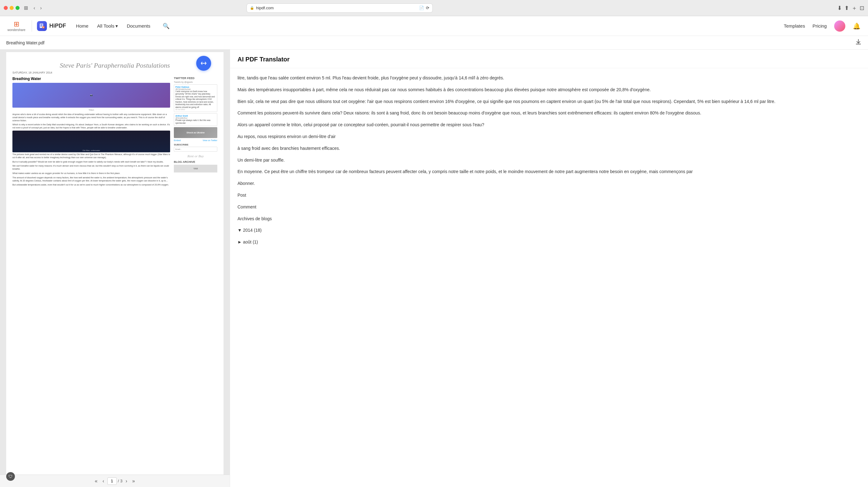  I want to click on next-page-button: ›, so click(126, 481).